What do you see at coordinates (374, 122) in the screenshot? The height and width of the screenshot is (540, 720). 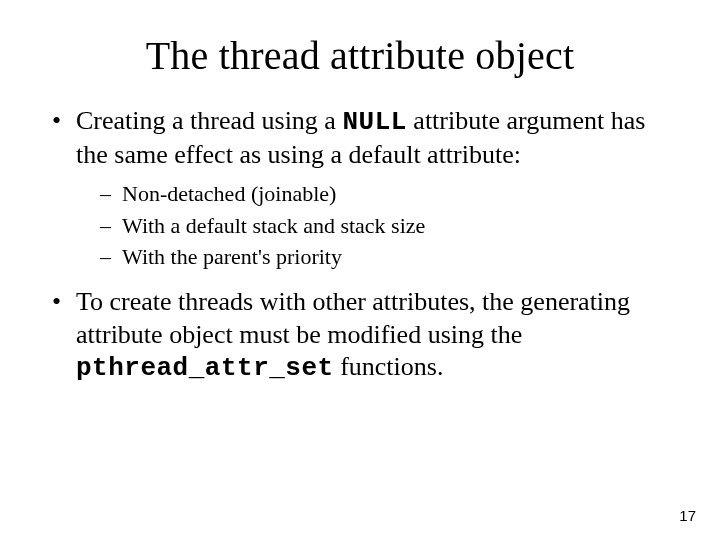 I see `bullet1-code: NULL` at bounding box center [374, 122].